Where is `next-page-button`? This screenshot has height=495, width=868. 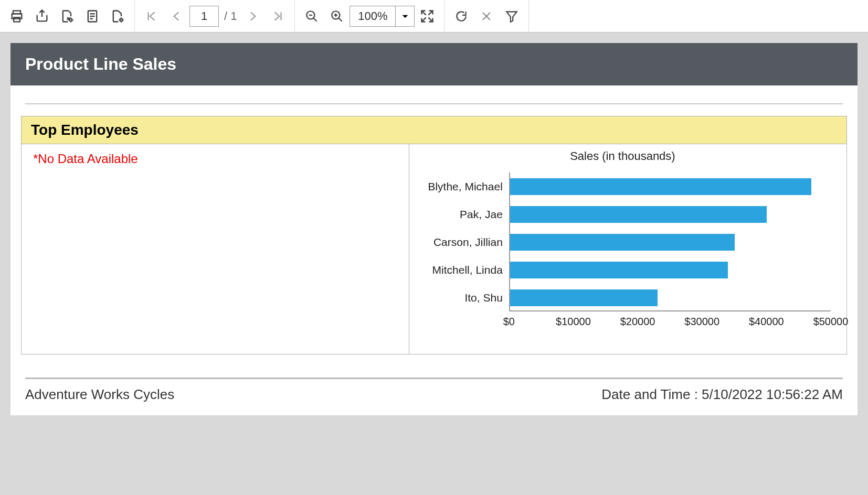 next-page-button is located at coordinates (252, 16).